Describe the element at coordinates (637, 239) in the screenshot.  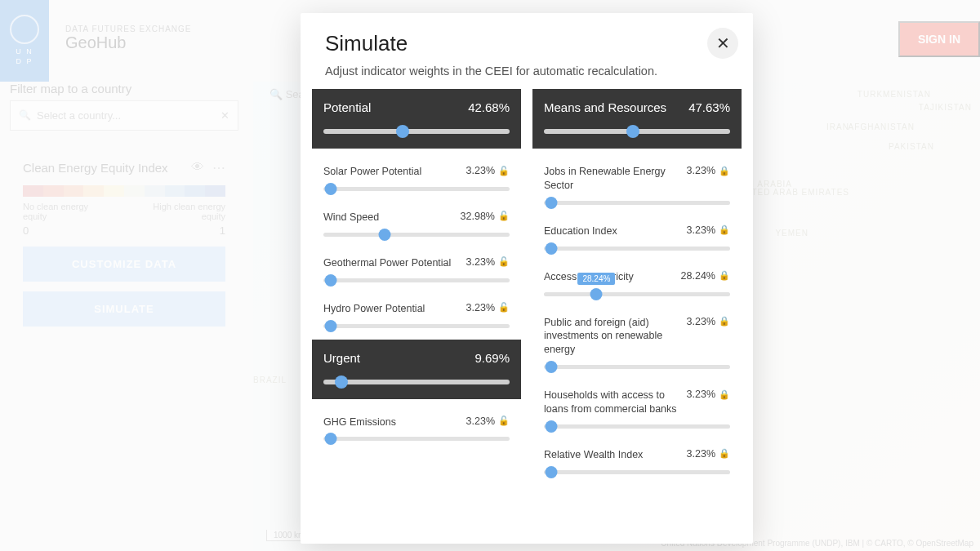
I see `indicator: Education Index 3.23%🔒` at that location.